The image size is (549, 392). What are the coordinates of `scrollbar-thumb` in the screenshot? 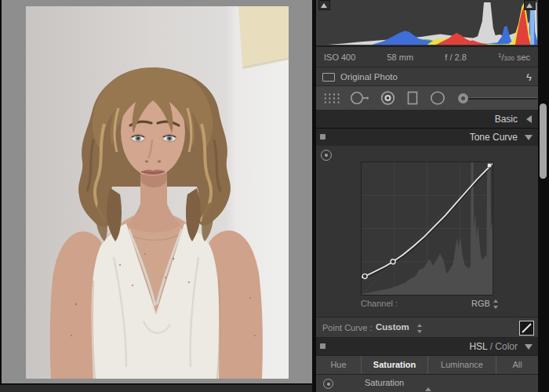 It's located at (543, 141).